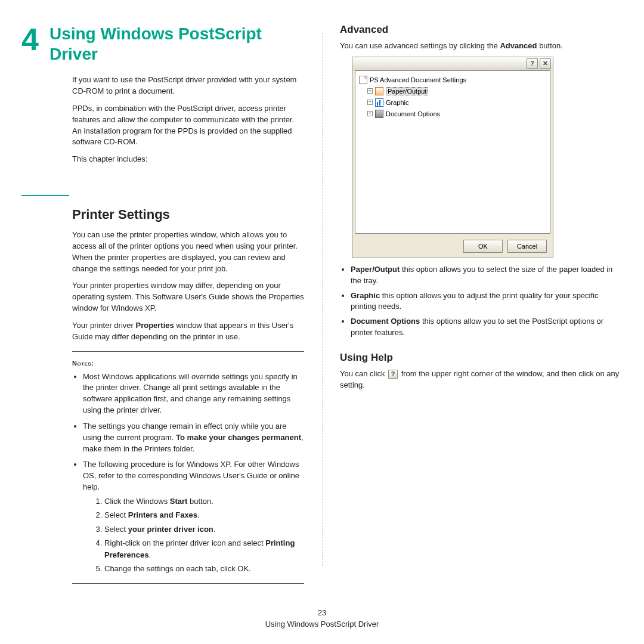 This screenshot has height=644, width=644. I want to click on chart-icon, so click(379, 103).